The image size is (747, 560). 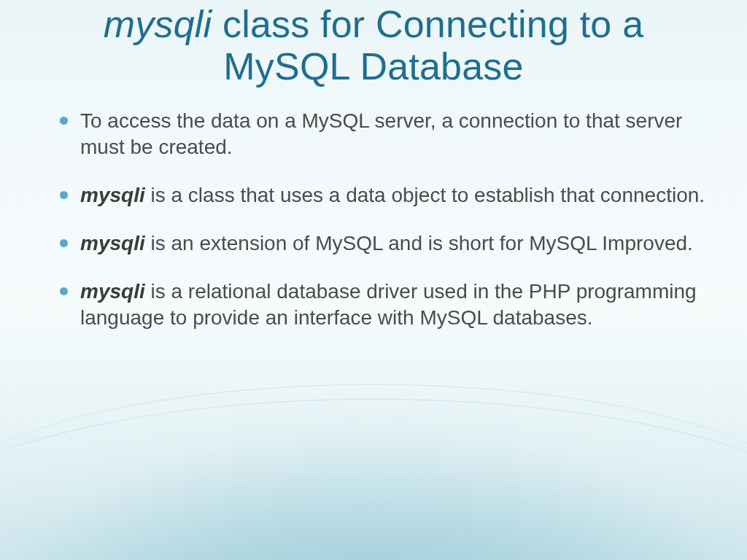 What do you see at coordinates (383, 244) in the screenshot?
I see `list-item: mysqli is an extension of MySQL and is s…` at bounding box center [383, 244].